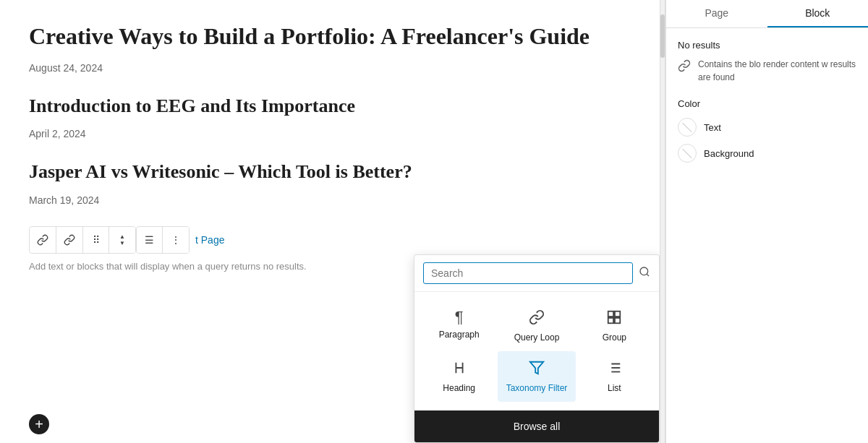 The height and width of the screenshot is (443, 868). What do you see at coordinates (615, 326) in the screenshot?
I see `block-item-group: Group` at bounding box center [615, 326].